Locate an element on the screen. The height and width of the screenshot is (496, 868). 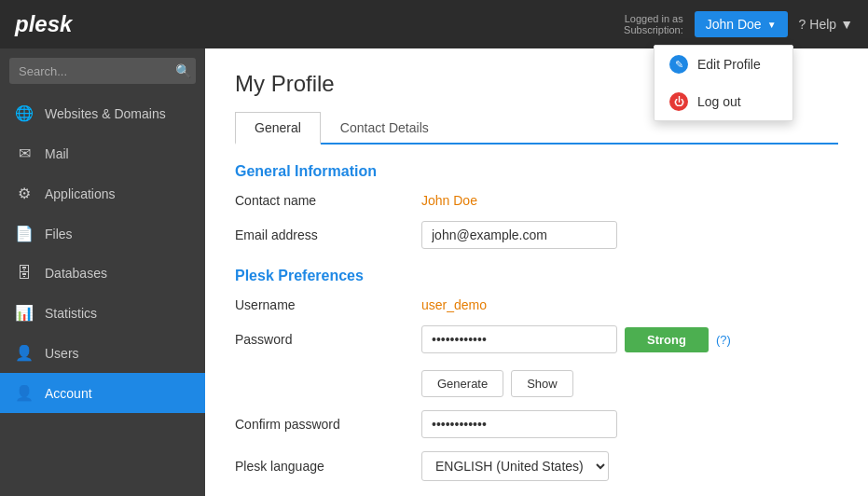
preferences-title: Plesk Preferences is located at coordinates (537, 276).